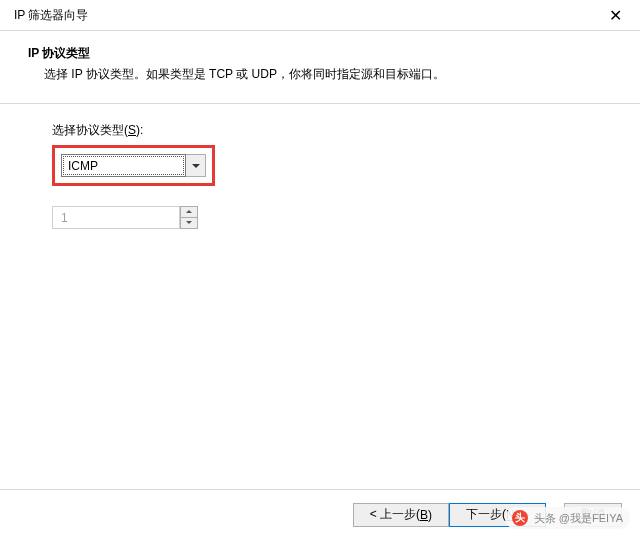  I want to click on watermark-icon: 头, so click(520, 518).